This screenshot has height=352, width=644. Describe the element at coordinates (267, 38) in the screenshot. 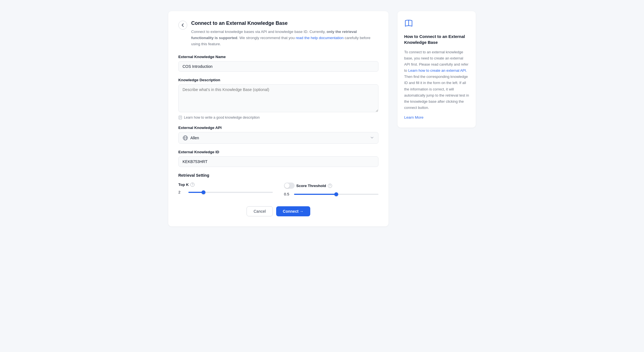

I see `subtitle-after-bold: . We strongly recommend that you` at that location.